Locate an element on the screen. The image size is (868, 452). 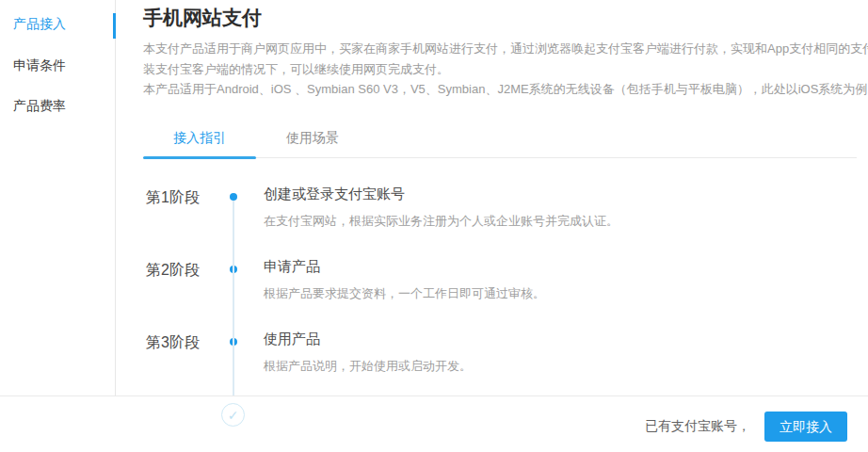
stage-row-1: 第1阶段 创建或登录支付宝账号 在支付宝网站，根据实际业务注册为个人或企业账号并… is located at coordinates (473, 217).